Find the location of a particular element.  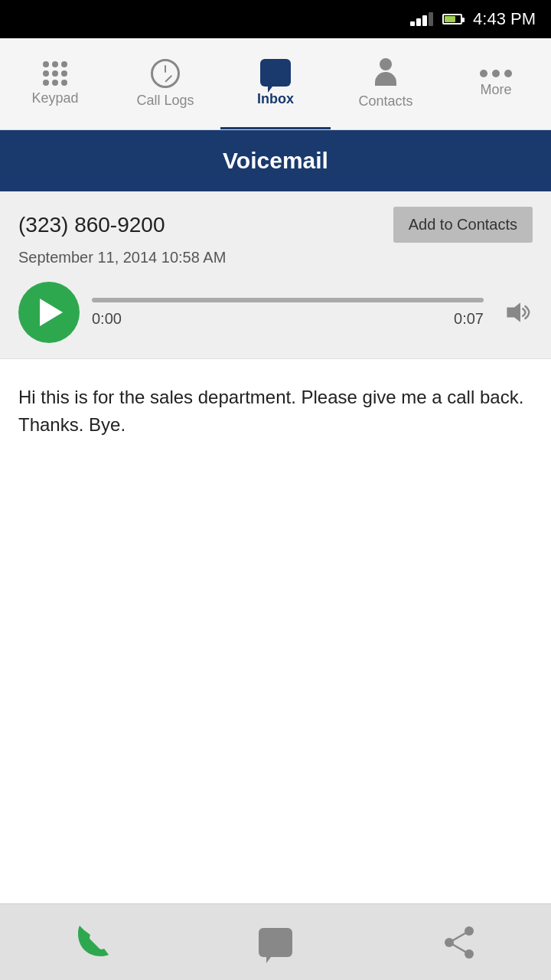

nav-item-call-logs: Call Logs is located at coordinates (165, 84).